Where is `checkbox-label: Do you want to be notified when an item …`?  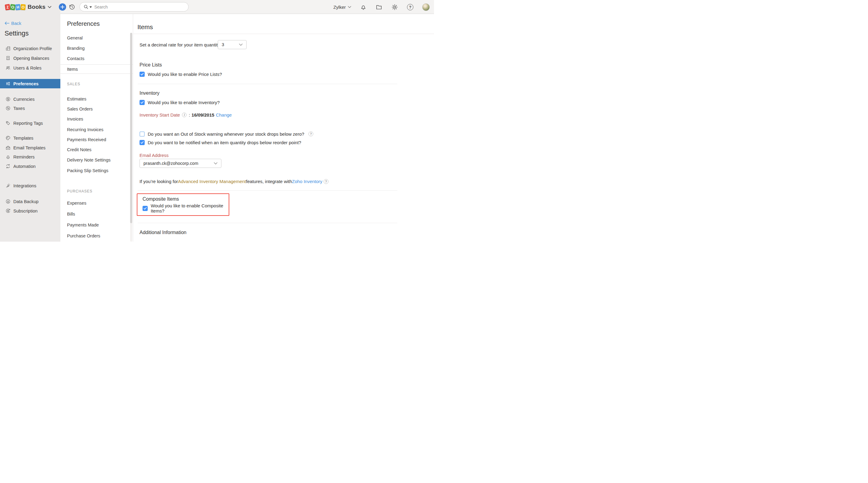
checkbox-label: Do you want to be notified when an item … is located at coordinates (224, 142).